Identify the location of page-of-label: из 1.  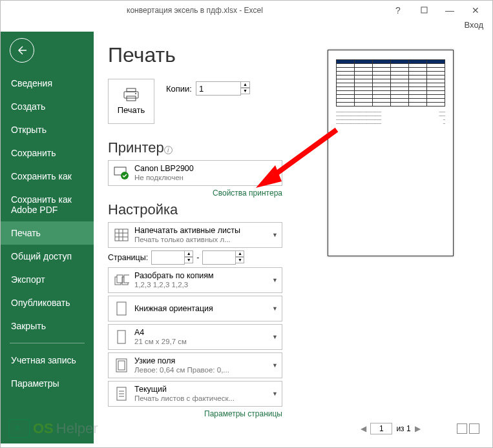
(403, 429).